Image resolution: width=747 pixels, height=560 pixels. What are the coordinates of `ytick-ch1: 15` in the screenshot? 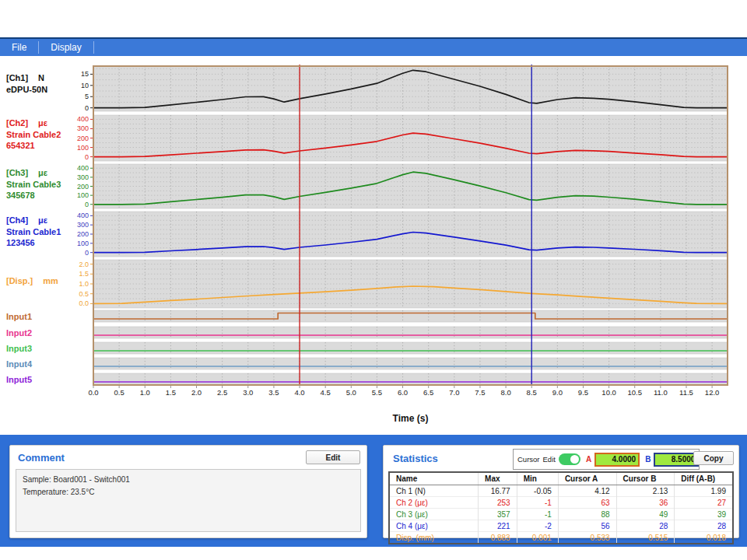 It's located at (85, 74).